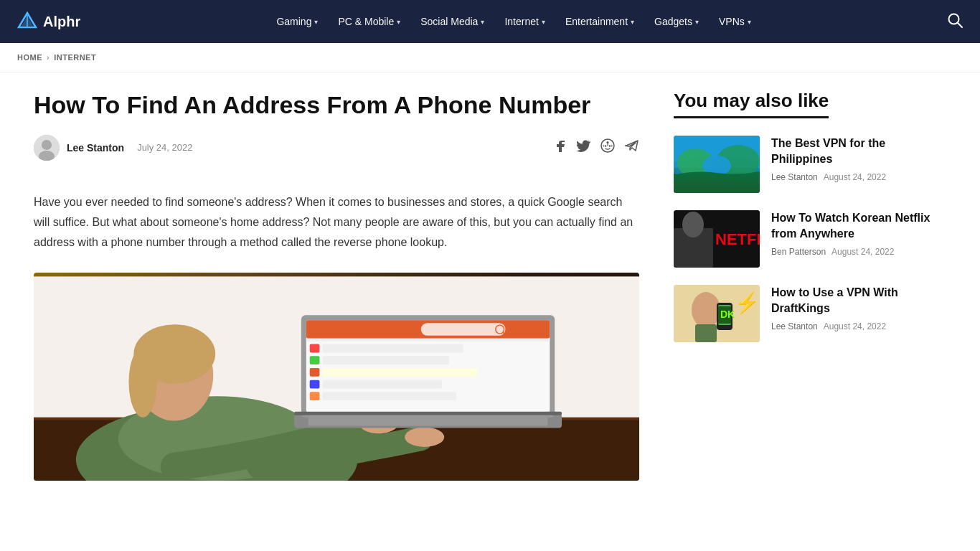 This screenshot has height=551, width=980. Describe the element at coordinates (336, 154) in the screenshot. I see `article-meta: Lee Stanton July 24, 2022` at that location.